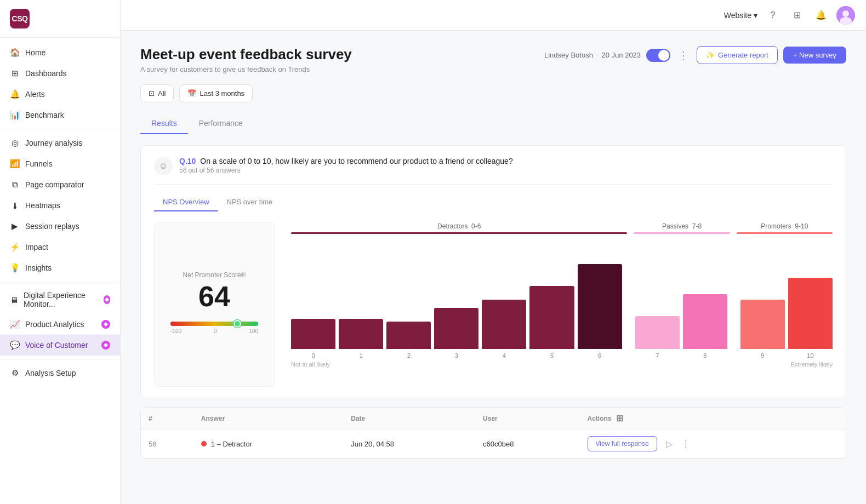 The width and height of the screenshot is (866, 504). I want to click on avatar, so click(846, 15).